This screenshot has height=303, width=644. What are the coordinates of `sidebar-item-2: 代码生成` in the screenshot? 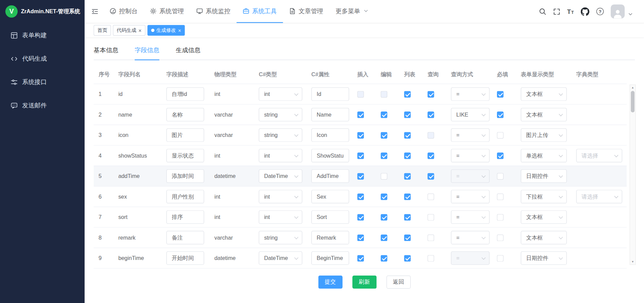 It's located at (42, 59).